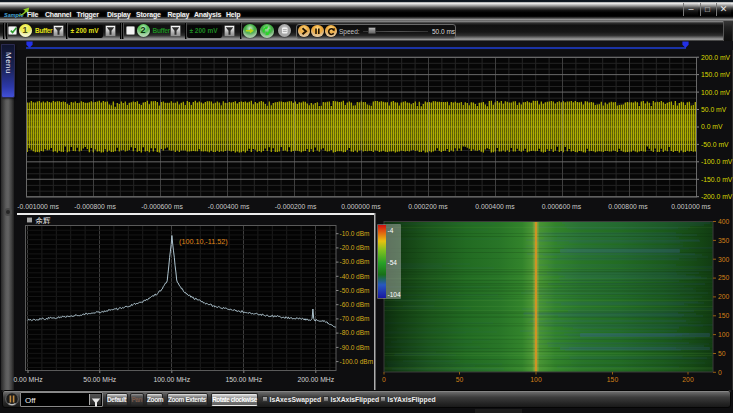  What do you see at coordinates (724, 240) in the screenshot?
I see `svg-text: 350` at bounding box center [724, 240].